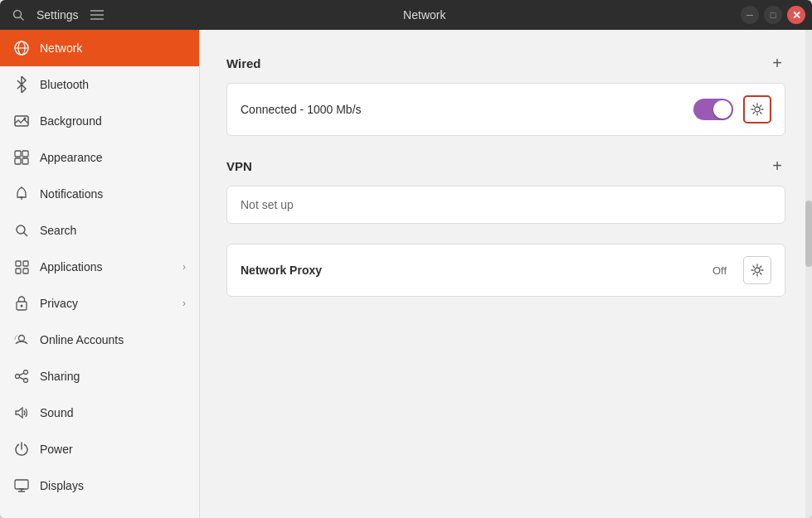 The image size is (812, 518). Describe the element at coordinates (113, 157) in the screenshot. I see `sidebar-appearance-label: Appearance` at that location.